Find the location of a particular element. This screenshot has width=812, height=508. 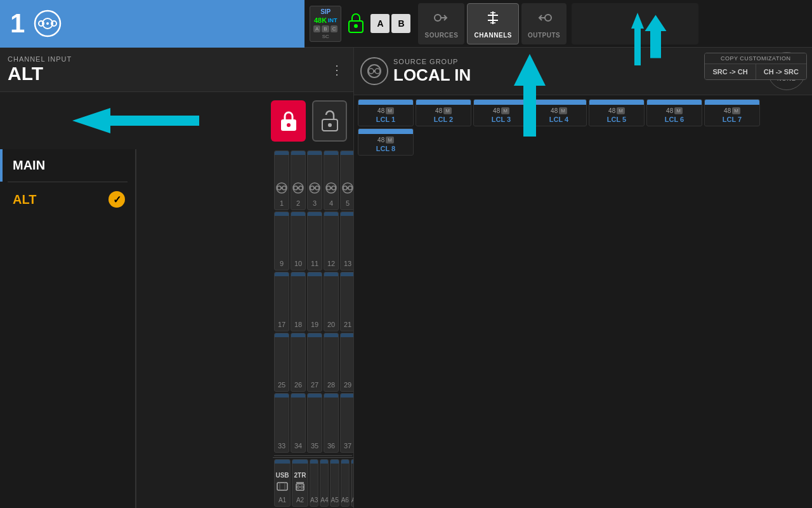

grid-cell-27: 27 is located at coordinates (315, 363).